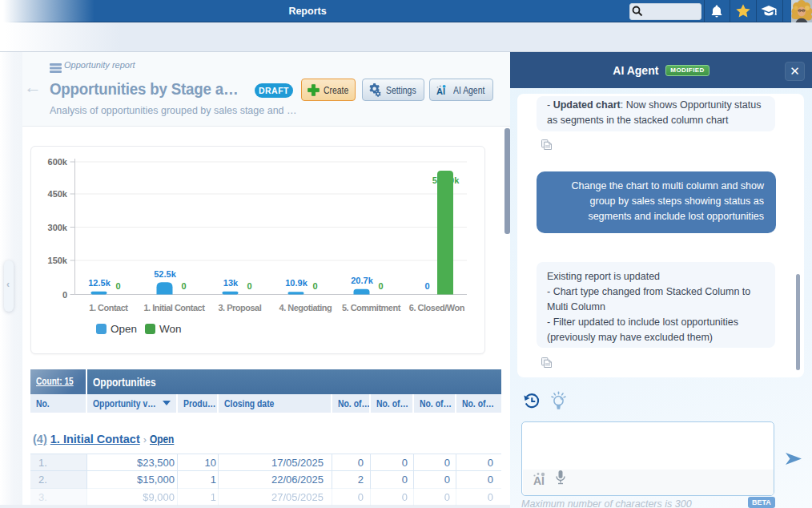 This screenshot has height=508, width=812. Describe the element at coordinates (165, 274) in the screenshot. I see `svg-text: 52.5k` at that location.